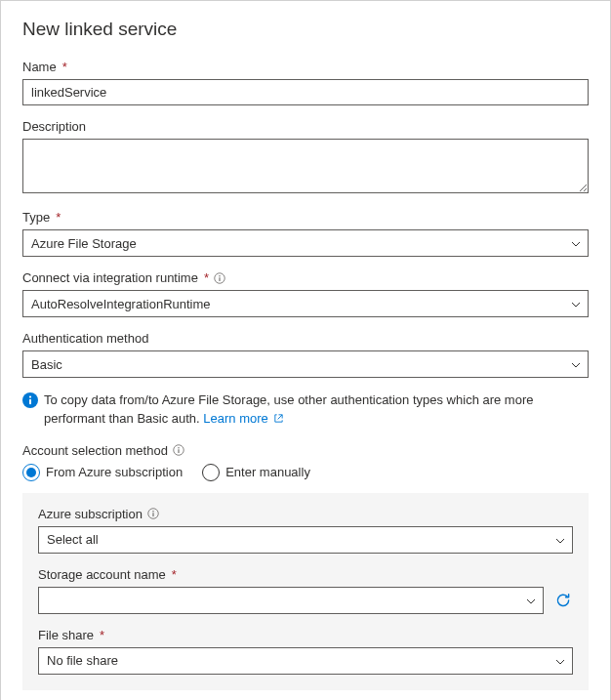  I want to click on info-banner: To copy data from/to Azure File Storage,…, so click(306, 410).